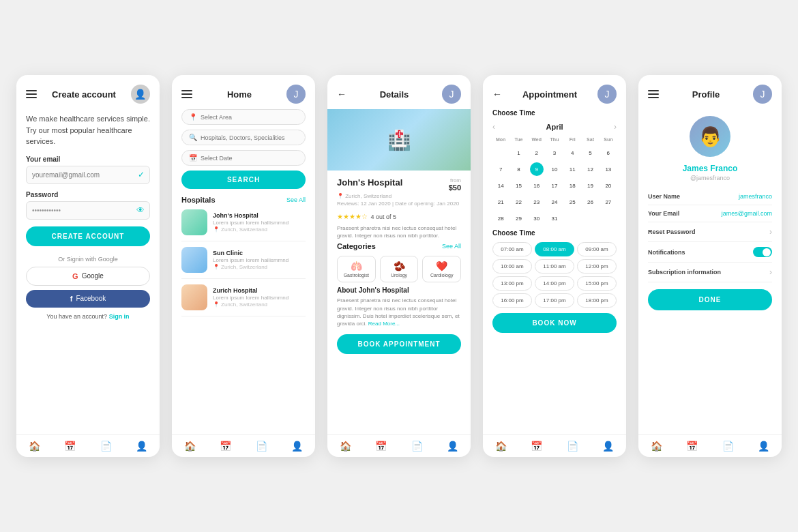 The image size is (798, 532). Describe the element at coordinates (88, 210) in the screenshot. I see `password-input` at that location.